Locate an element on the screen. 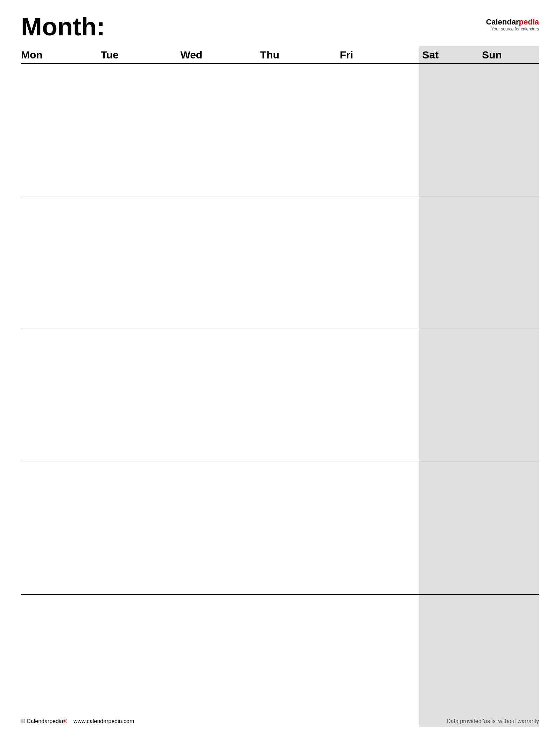  week4-tue is located at coordinates (141, 528).